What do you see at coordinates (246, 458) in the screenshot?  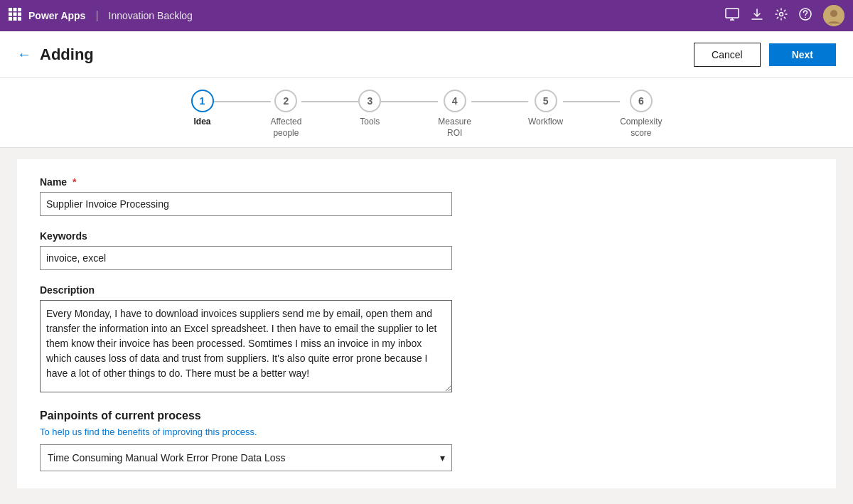 I see `painpoints-dropdown: Time Consuming Manual Work Error Prone D…` at bounding box center [246, 458].